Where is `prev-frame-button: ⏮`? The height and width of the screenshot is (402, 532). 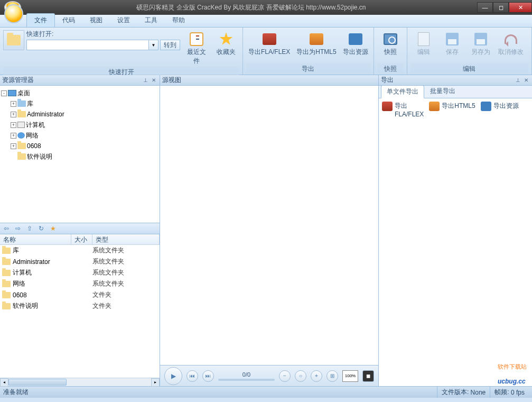 prev-frame-button: ⏮ is located at coordinates (192, 376).